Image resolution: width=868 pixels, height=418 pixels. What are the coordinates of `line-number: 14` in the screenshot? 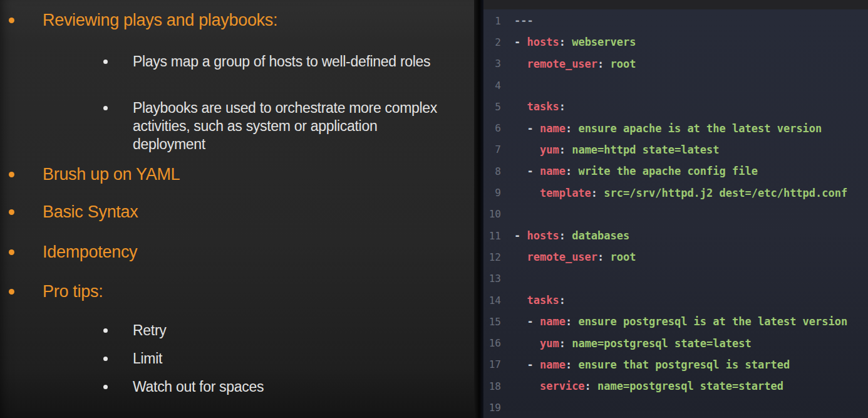 It's located at (492, 301).